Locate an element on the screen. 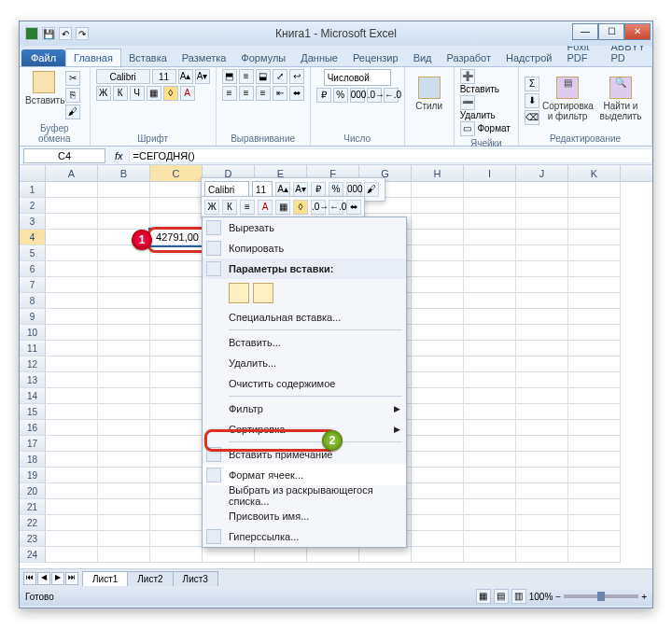  file-tab: Файл is located at coordinates (43, 58).